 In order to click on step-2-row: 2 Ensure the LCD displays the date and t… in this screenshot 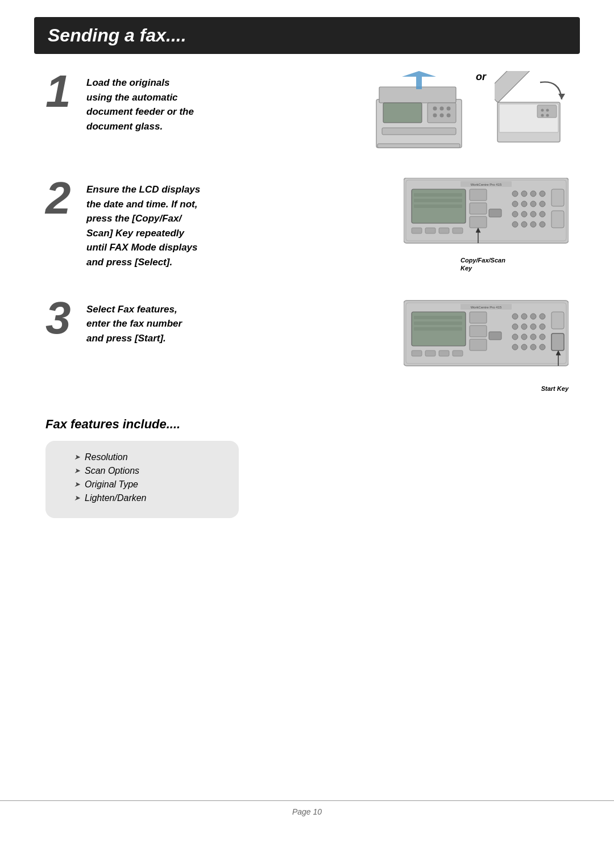, I will do `click(307, 225)`.